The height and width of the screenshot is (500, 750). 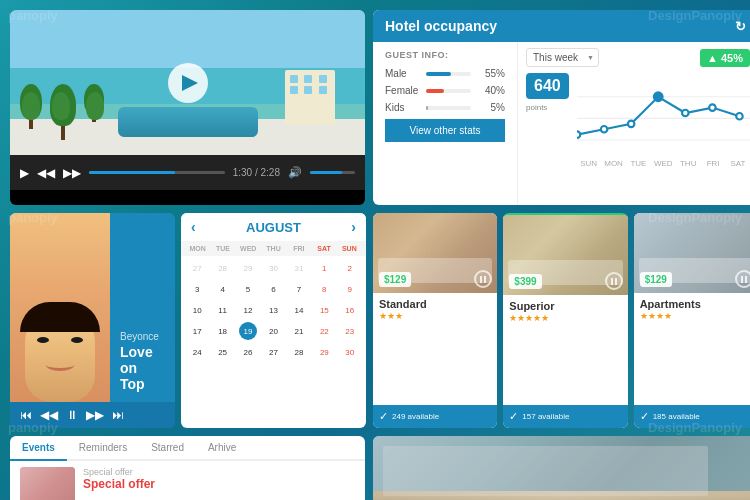 What do you see at coordinates (546, 471) in the screenshot?
I see `room-window` at bounding box center [546, 471].